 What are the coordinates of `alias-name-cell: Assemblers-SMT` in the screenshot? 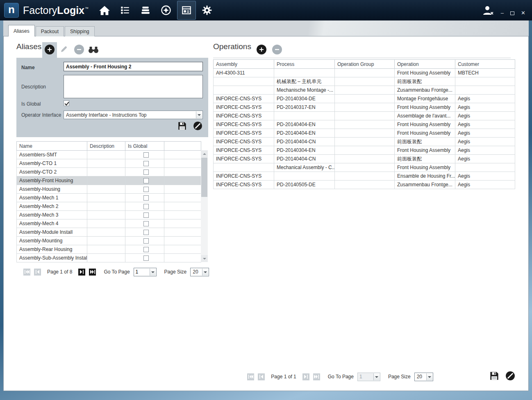 It's located at (52, 155).